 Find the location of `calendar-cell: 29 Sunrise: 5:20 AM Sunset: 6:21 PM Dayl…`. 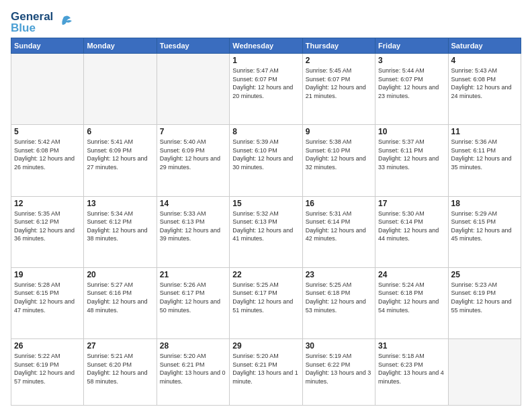

calendar-cell: 29 Sunrise: 5:20 AM Sunset: 6:21 PM Dayl… is located at coordinates (266, 372).